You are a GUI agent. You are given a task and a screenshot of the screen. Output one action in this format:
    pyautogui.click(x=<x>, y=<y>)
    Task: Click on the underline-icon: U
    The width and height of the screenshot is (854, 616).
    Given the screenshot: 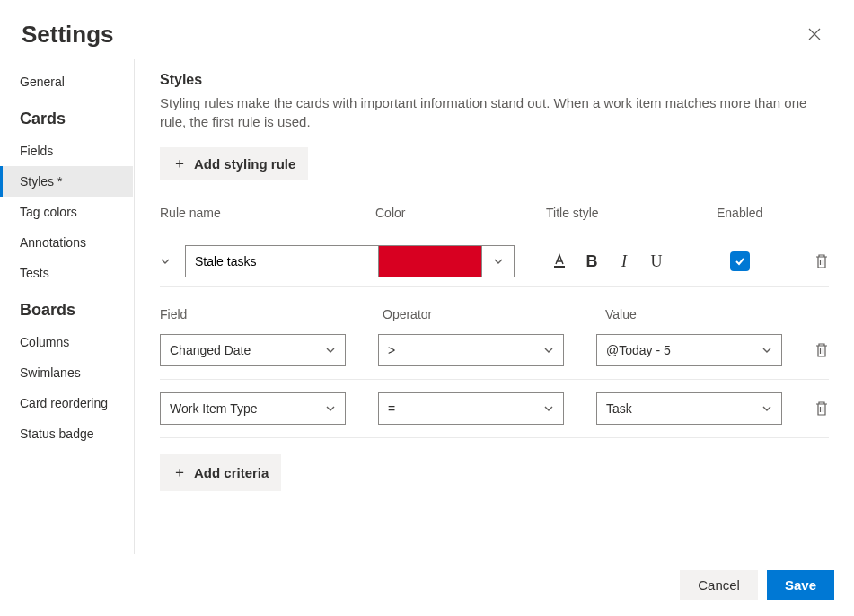 What is the action you would take?
    pyautogui.click(x=656, y=261)
    